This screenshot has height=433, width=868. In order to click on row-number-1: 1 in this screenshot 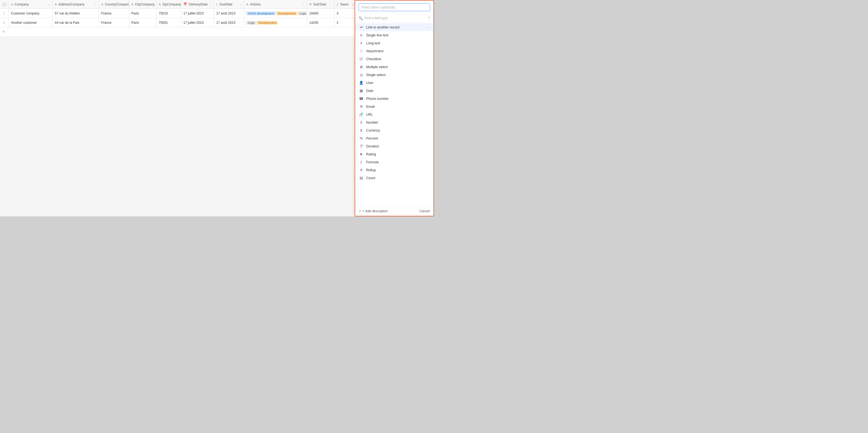, I will do `click(4, 13)`.